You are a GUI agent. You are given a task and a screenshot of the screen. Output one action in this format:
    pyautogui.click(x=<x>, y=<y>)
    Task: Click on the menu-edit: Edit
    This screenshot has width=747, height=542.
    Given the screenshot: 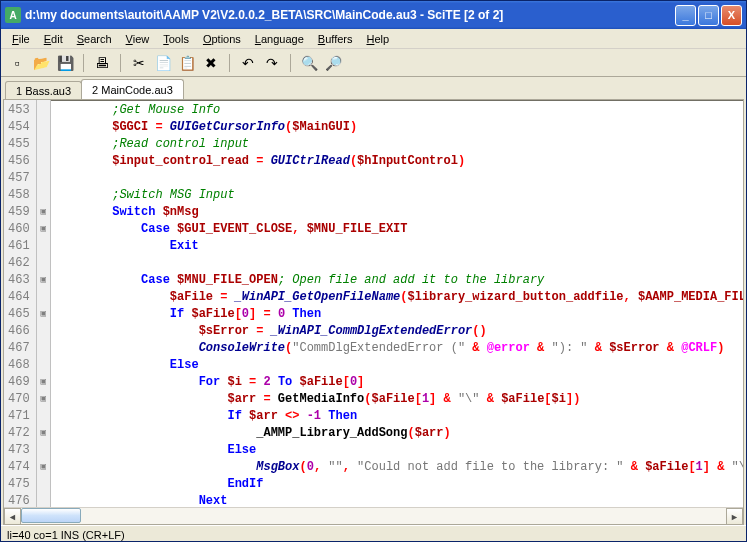 What is the action you would take?
    pyautogui.click(x=54, y=39)
    